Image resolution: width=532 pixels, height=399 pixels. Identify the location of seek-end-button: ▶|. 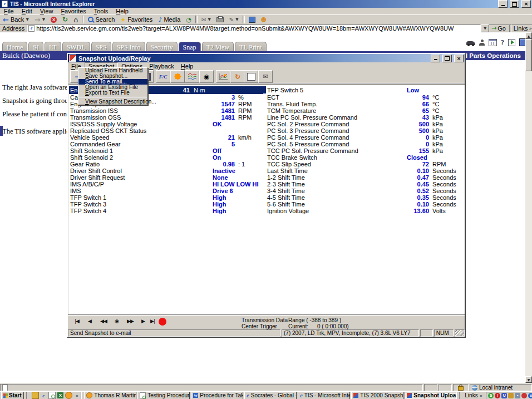
(152, 321).